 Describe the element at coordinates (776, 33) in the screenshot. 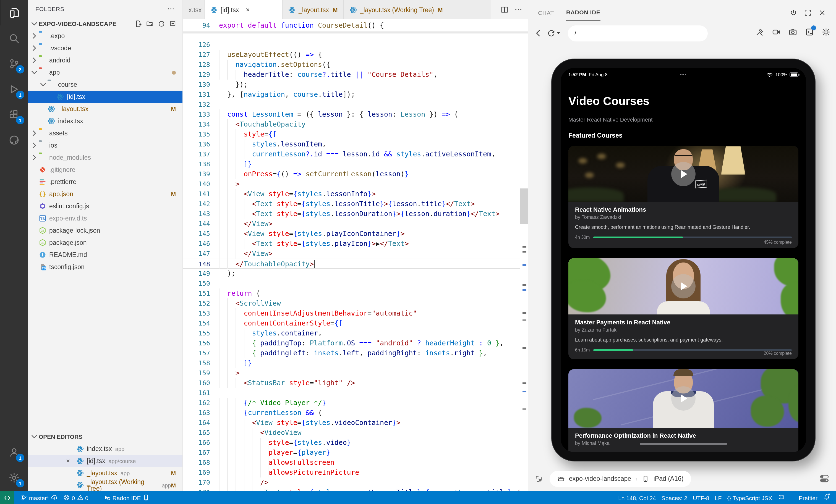

I see `video-camera-button` at that location.